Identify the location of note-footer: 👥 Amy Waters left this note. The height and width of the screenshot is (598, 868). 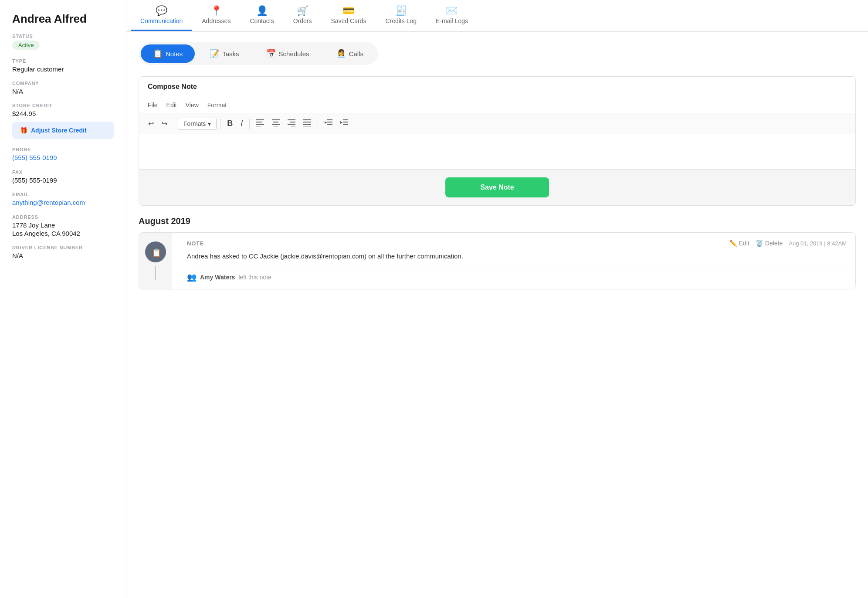
(517, 275).